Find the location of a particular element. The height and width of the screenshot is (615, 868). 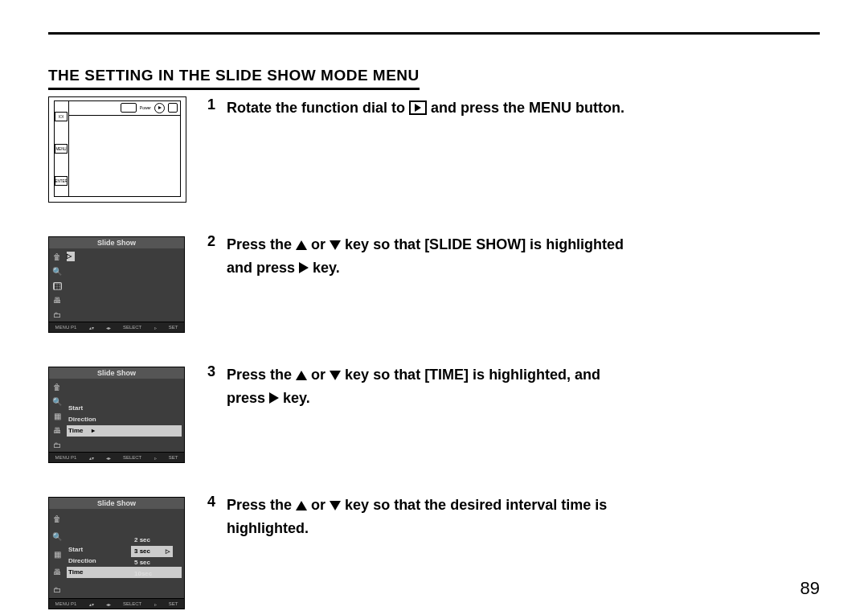

interval-option-2sec: 2 sec is located at coordinates (152, 540).